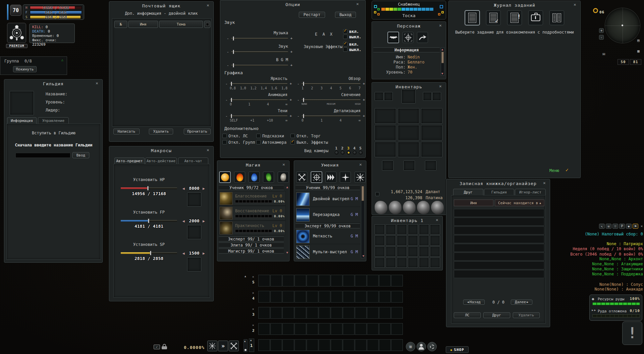 Image resolution: width=644 pixels, height=354 pixels. I want to click on camera-option-3-selected: 3, so click(348, 148).